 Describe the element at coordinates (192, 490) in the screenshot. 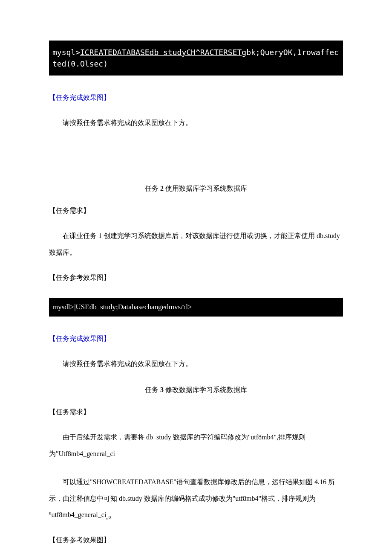

I see `para-text: 可以通过"SHOWCREATEDATABASE"语句查看数据库修改后的信息，运行…` at that location.